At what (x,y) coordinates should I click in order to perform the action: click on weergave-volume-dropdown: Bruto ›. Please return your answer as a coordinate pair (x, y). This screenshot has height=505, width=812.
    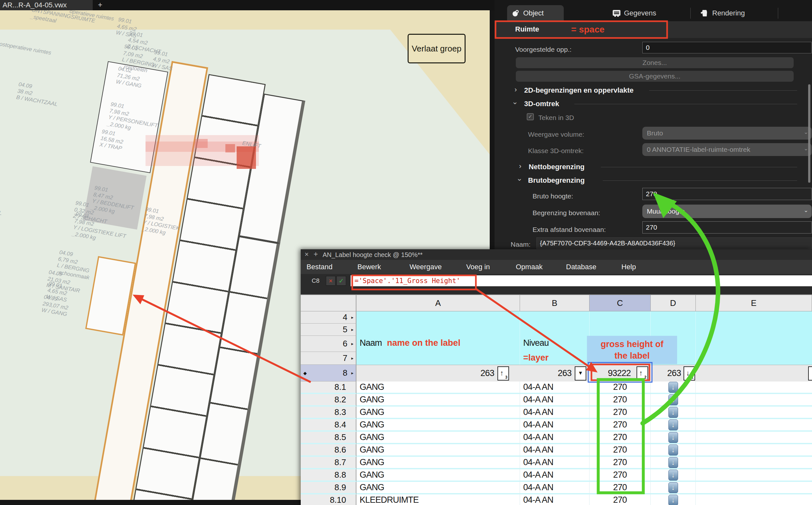
    Looking at the image, I should click on (727, 133).